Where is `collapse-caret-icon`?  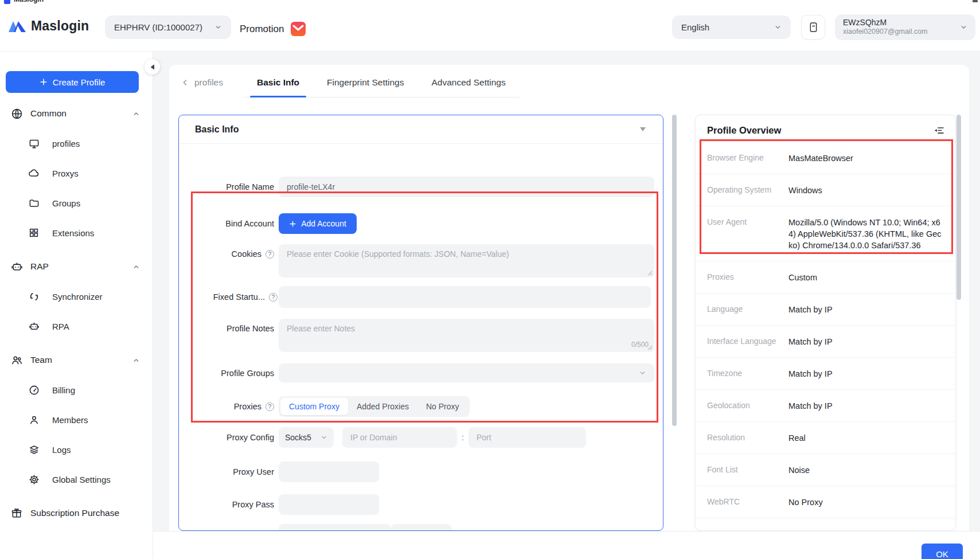 collapse-caret-icon is located at coordinates (643, 130).